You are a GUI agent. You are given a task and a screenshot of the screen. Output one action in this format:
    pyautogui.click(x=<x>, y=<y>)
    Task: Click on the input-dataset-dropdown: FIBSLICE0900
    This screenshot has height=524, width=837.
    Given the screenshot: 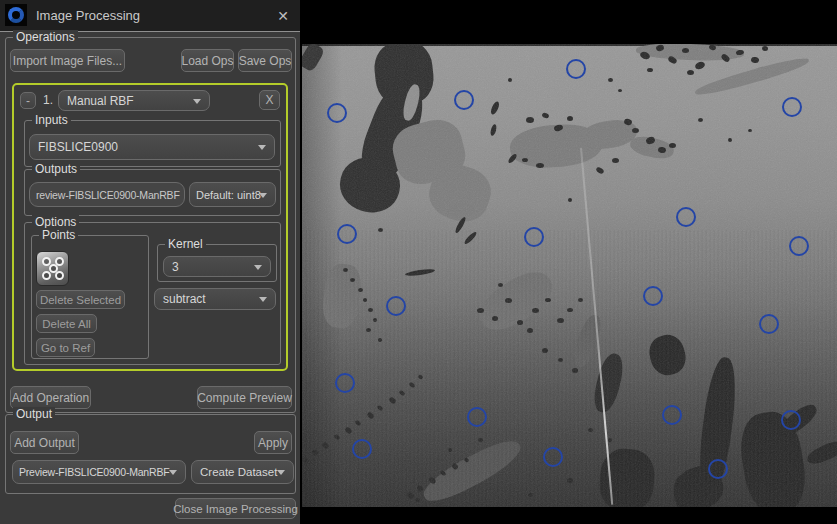 What is the action you would take?
    pyautogui.click(x=152, y=147)
    